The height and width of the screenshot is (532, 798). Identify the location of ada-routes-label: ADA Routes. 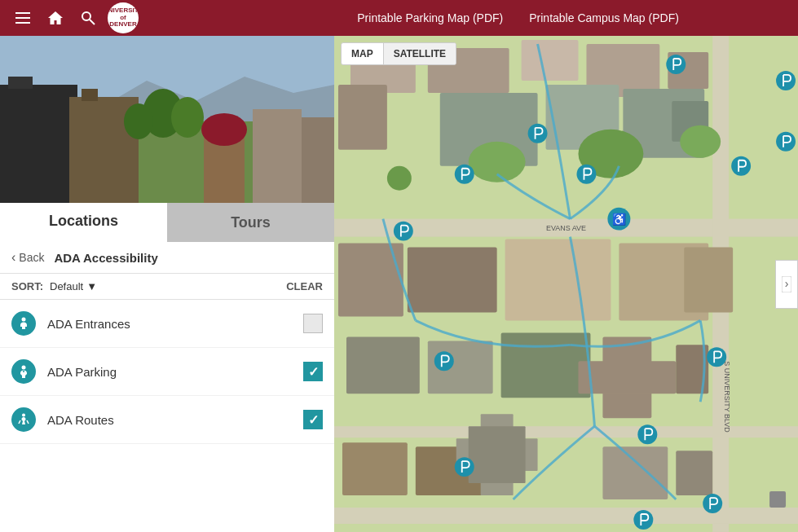
(175, 420).